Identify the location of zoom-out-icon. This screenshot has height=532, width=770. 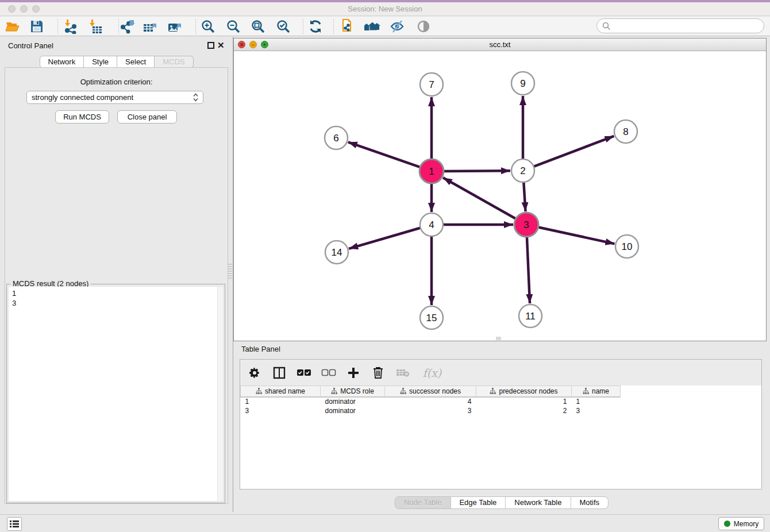
(233, 26).